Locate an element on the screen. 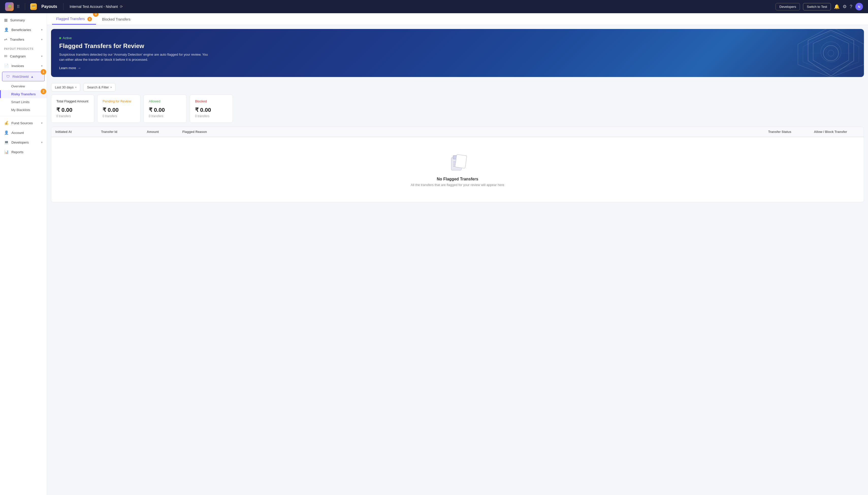 The image size is (868, 495). annotation-2: 2 is located at coordinates (43, 91).